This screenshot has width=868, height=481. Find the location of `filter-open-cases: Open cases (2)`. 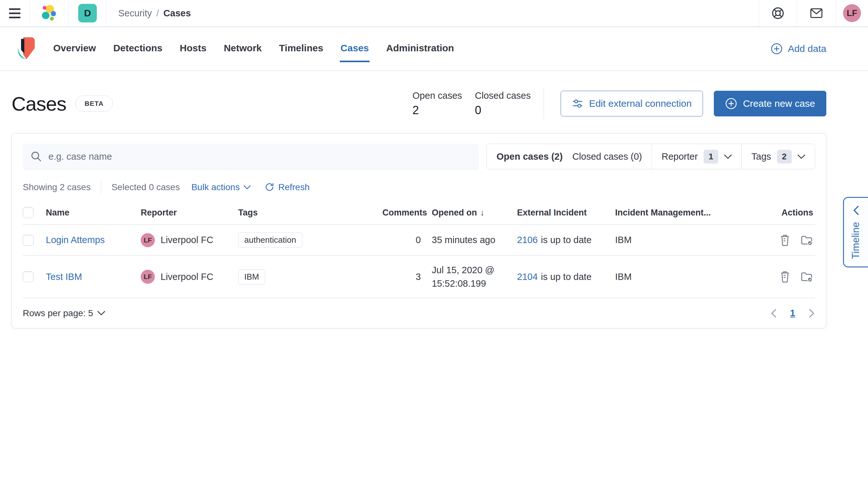

filter-open-cases: Open cases (2) is located at coordinates (527, 156).